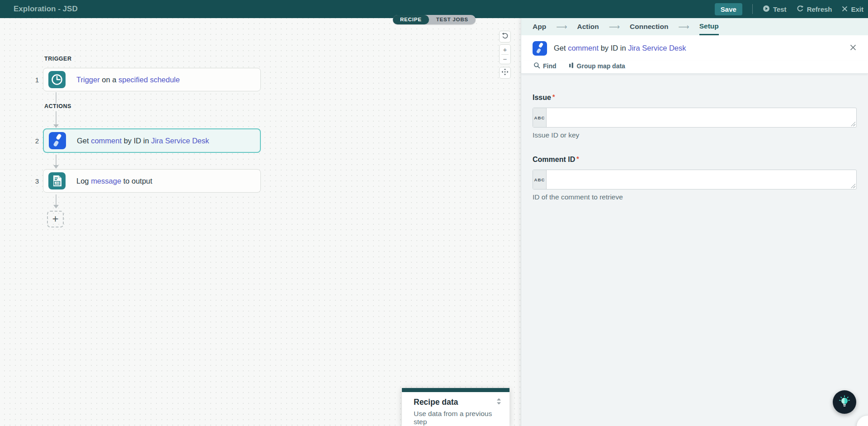 Image resolution: width=868 pixels, height=426 pixels. Describe the element at coordinates (550, 66) in the screenshot. I see `find-button-label: Find` at that location.